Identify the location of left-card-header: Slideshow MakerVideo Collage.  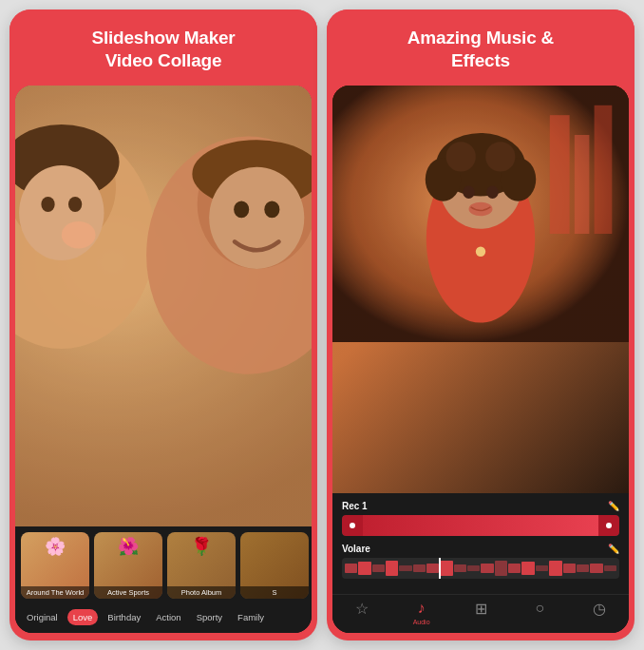
(163, 48).